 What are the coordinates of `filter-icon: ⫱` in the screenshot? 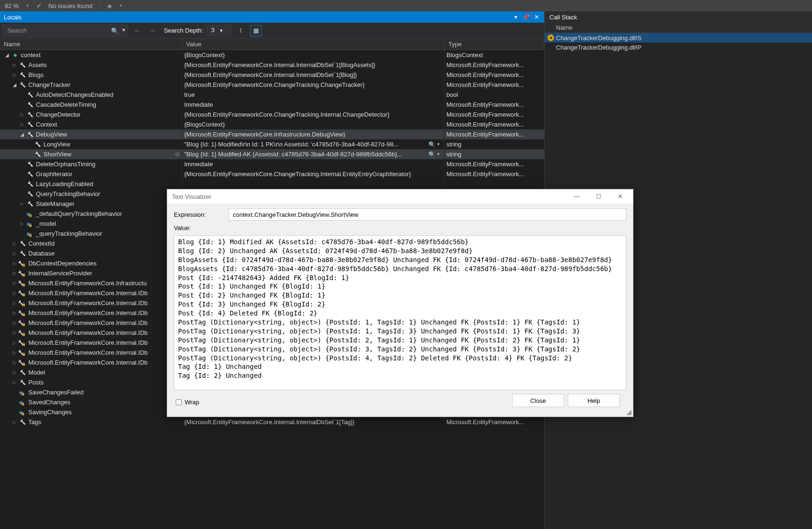 It's located at (241, 31).